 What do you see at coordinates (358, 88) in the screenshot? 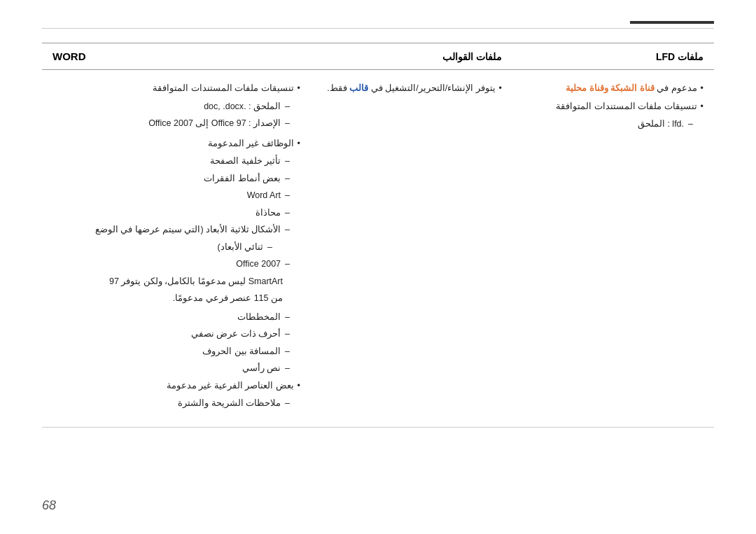
I see `templates-colored-text: قالب` at bounding box center [358, 88].